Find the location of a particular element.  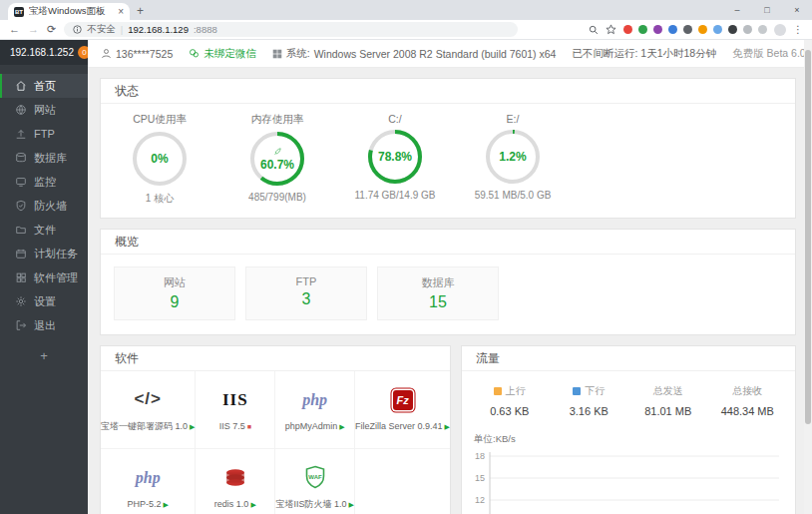

overview-box-databases: 数据库 15 is located at coordinates (438, 293).